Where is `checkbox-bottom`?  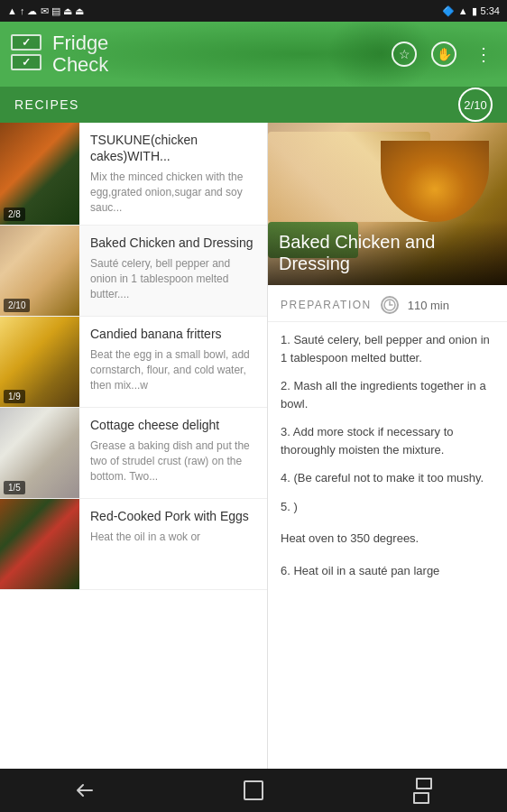
checkbox-bottom is located at coordinates (26, 62).